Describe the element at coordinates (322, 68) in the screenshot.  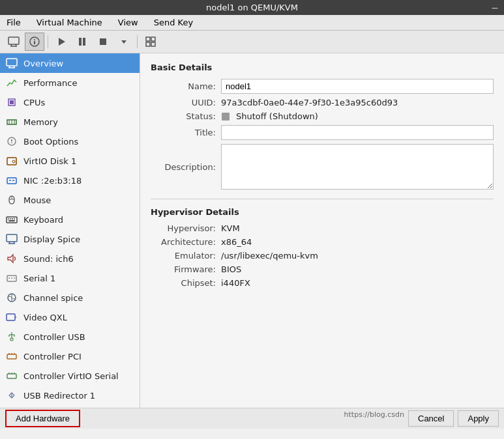
I see `basic-details-title: Basic Details` at that location.